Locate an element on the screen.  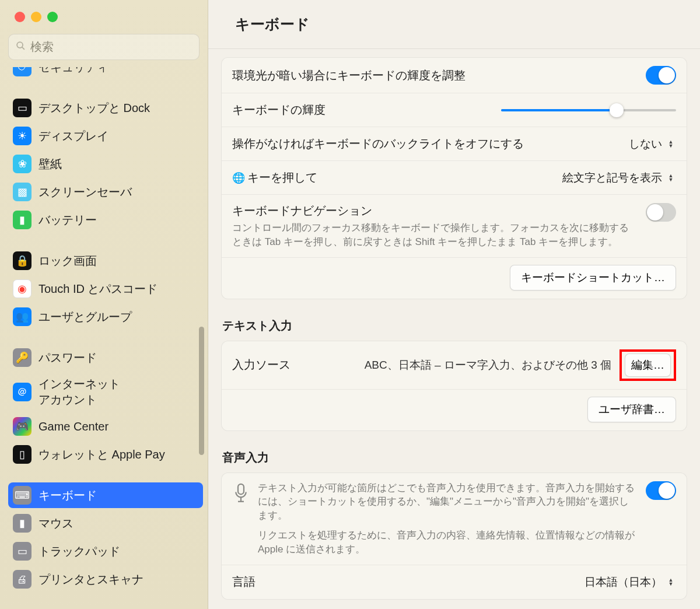
sidebar-item-label: インターネット アカウント is located at coordinates (79, 392).